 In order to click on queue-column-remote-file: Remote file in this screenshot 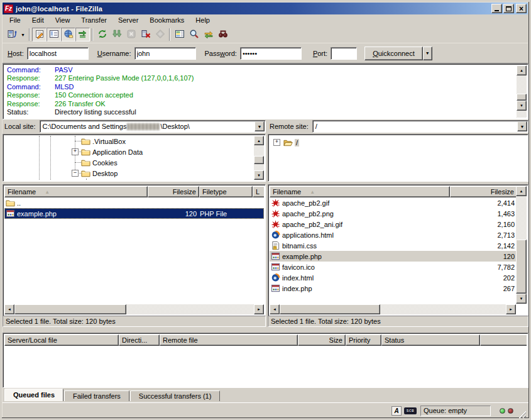, I will do `click(229, 340)`.